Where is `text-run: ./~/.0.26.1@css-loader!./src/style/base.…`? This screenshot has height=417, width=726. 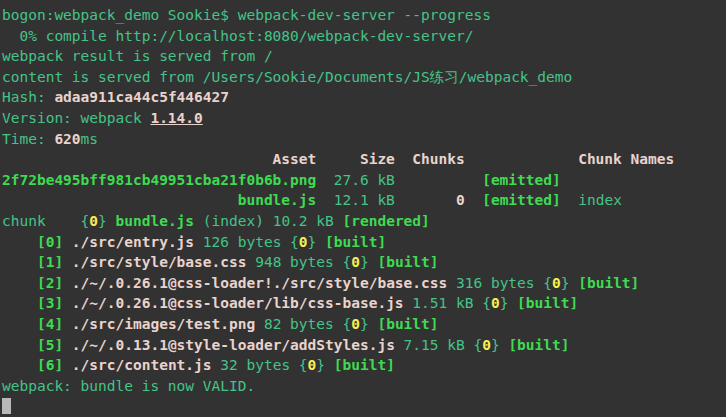 text-run: ./~/.0.26.1@css-loader!./src/style/base.… is located at coordinates (260, 283).